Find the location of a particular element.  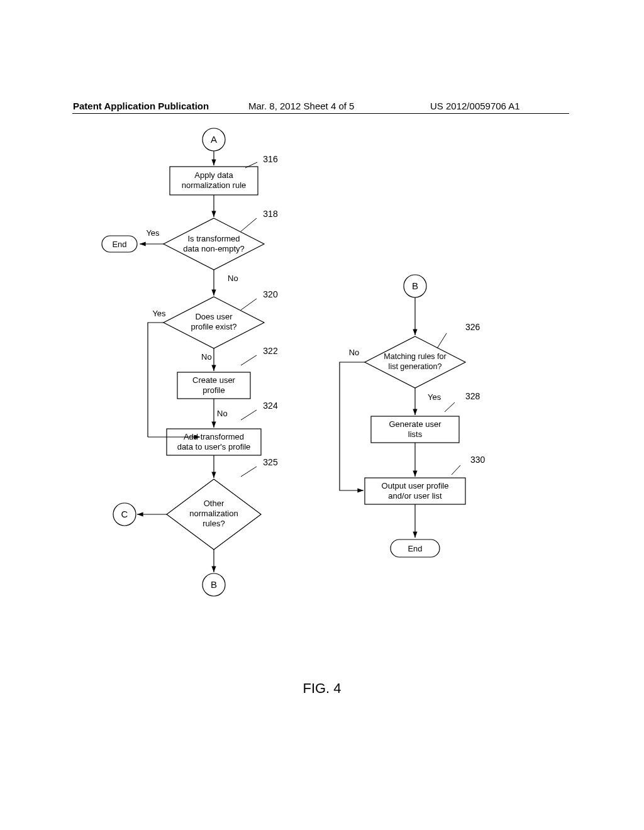

figure-caption: FIG. 4 is located at coordinates (322, 689).